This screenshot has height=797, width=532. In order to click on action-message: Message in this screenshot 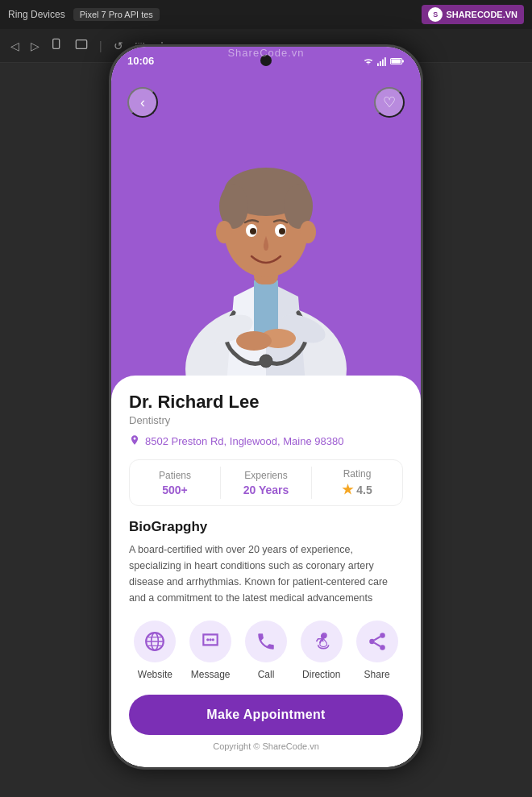, I will do `click(211, 650)`.